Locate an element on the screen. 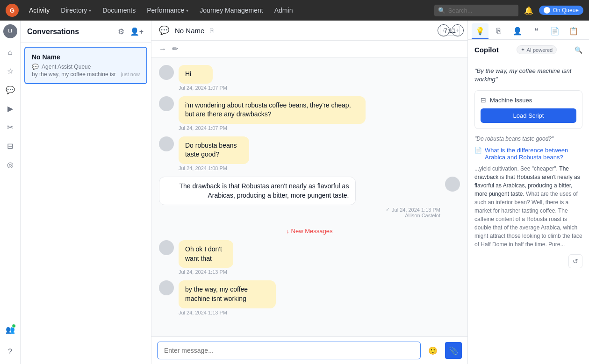  msg-bubble: Hi is located at coordinates (195, 74).